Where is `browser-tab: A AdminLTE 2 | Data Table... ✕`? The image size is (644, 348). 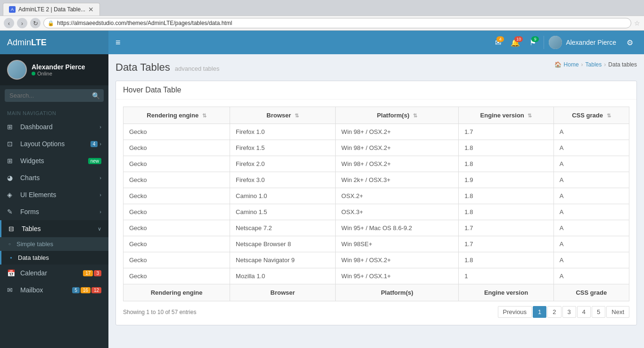 browser-tab: A AdminLTE 2 | Data Table... ✕ is located at coordinates (51, 9).